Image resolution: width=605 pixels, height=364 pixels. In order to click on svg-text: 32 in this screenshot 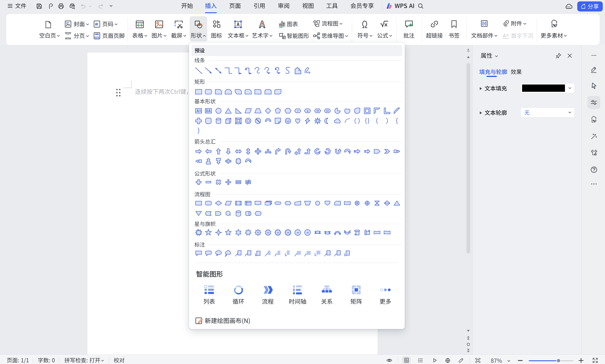, I will do `click(308, 233)`.